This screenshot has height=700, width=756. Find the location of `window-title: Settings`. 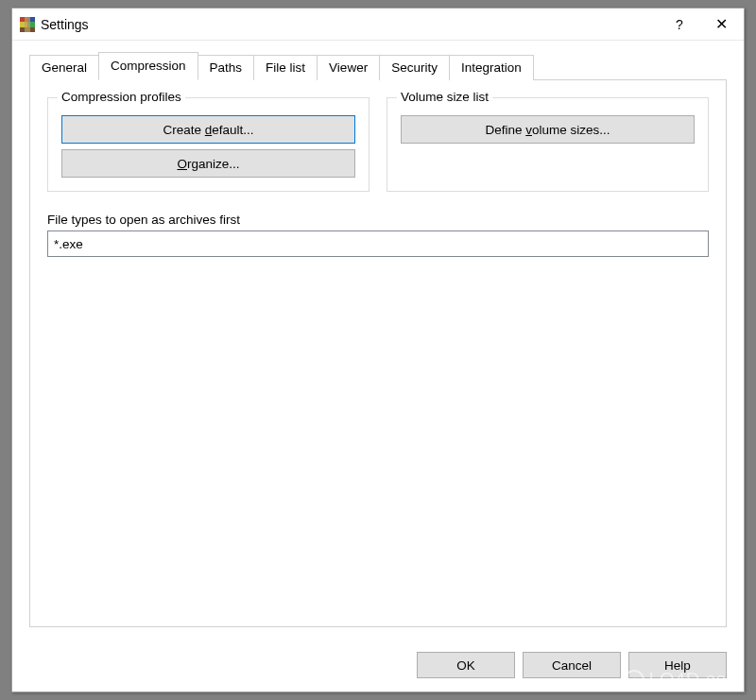

window-title: Settings is located at coordinates (64, 25).